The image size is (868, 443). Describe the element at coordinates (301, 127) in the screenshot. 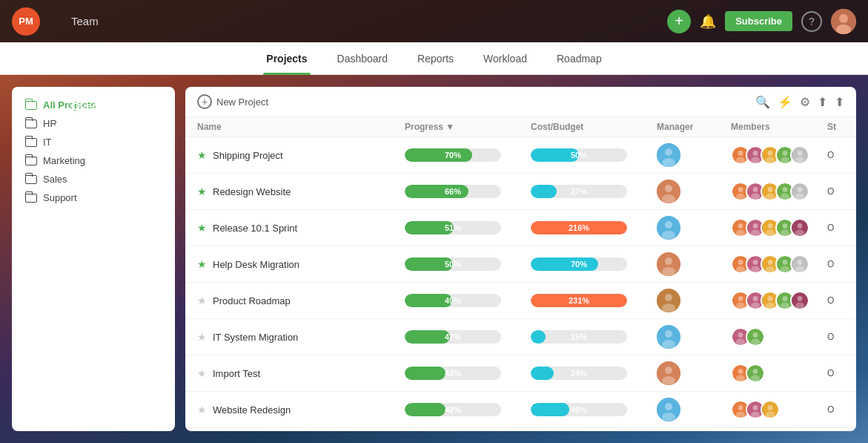

I see `col-header-name: Name` at that location.